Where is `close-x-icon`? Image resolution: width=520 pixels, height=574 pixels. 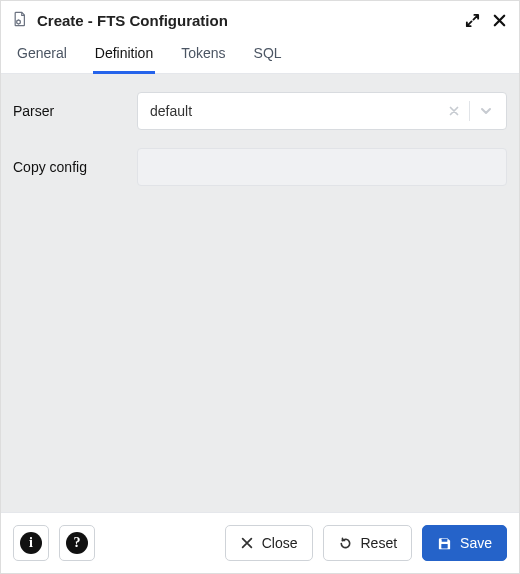 close-x-icon is located at coordinates (247, 543).